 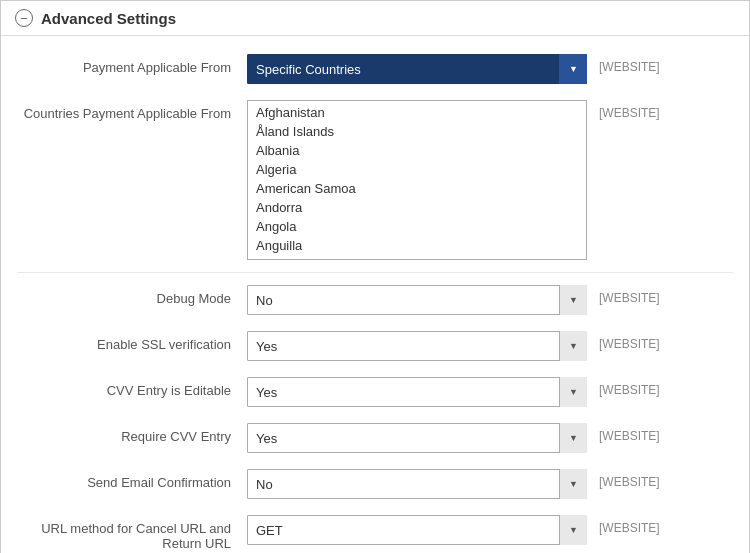 What do you see at coordinates (417, 484) in the screenshot?
I see `select-send-email-confirmation: No Yes` at bounding box center [417, 484].